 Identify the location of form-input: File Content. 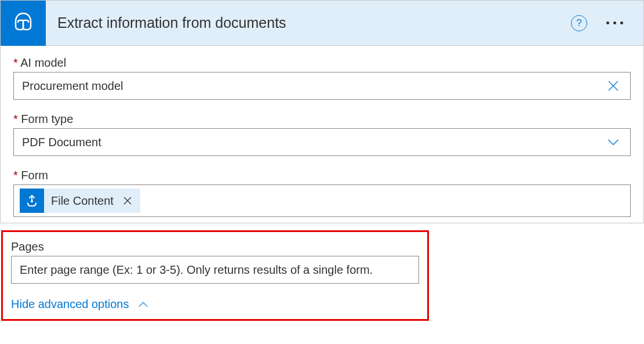
(322, 201).